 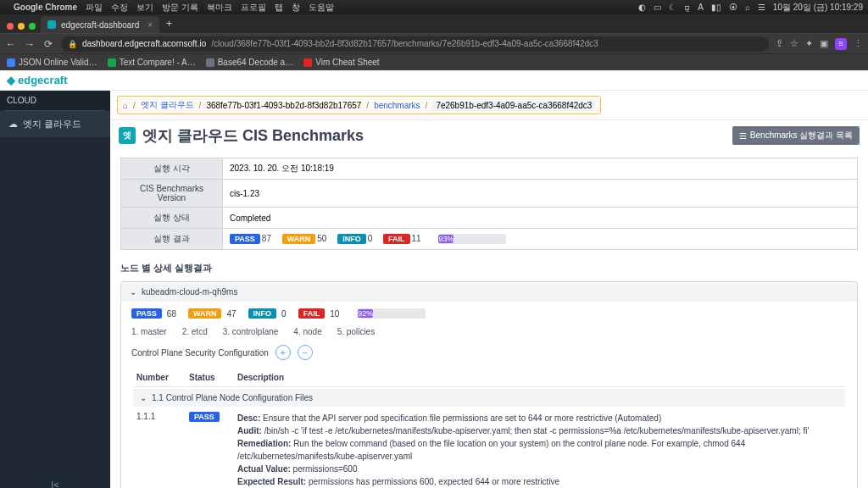 I want to click on logo-icon: ◆, so click(x=11, y=80).